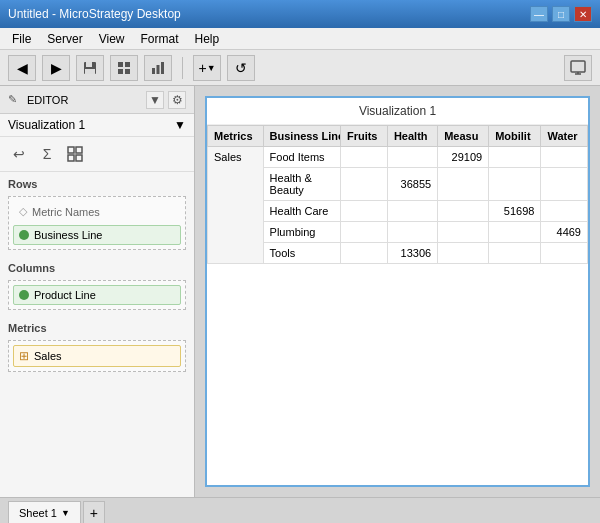  What do you see at coordinates (236, 136) in the screenshot?
I see `col-metrics: Metrics` at bounding box center [236, 136].